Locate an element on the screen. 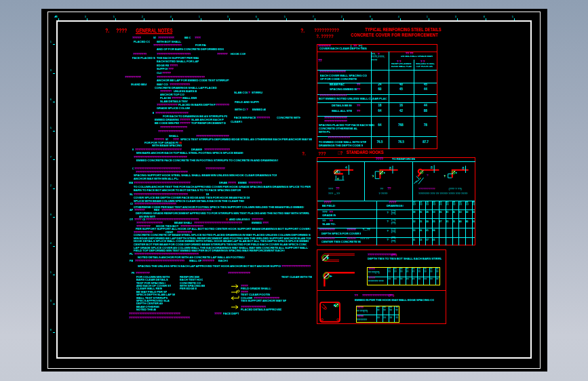 The image size is (588, 381). svg-text: v is located at coordinates (339, 179).